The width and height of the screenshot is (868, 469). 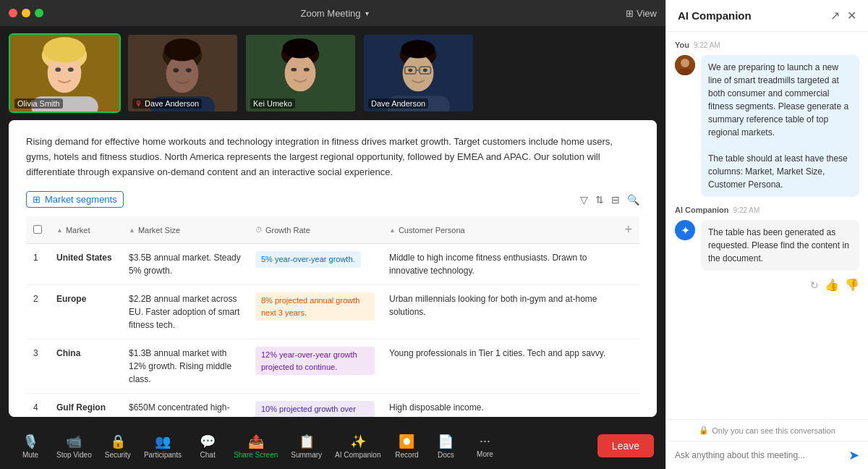 What do you see at coordinates (26, 13) in the screenshot?
I see `minimize-button` at bounding box center [26, 13].